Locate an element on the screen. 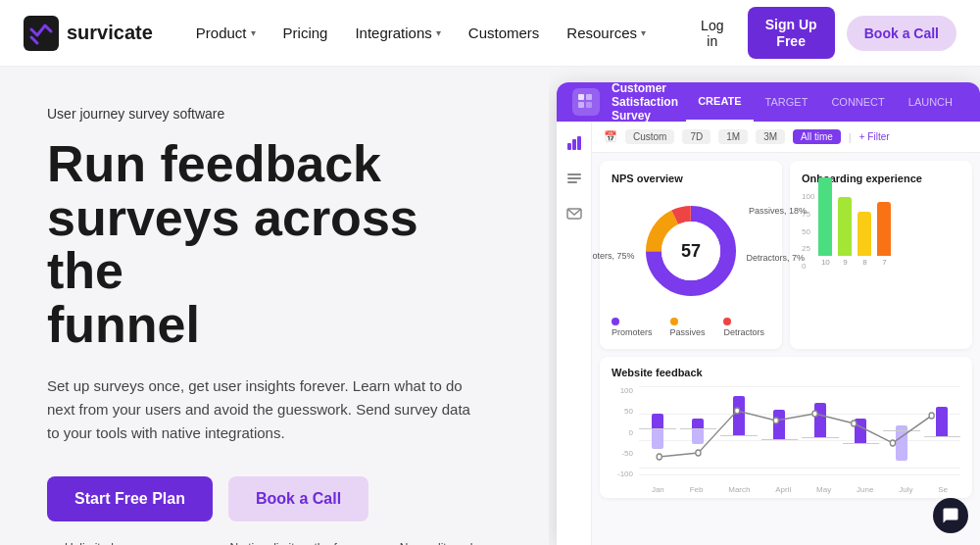 Image resolution: width=980 pixels, height=545 pixels. y-label-50: 50 is located at coordinates (808, 231).